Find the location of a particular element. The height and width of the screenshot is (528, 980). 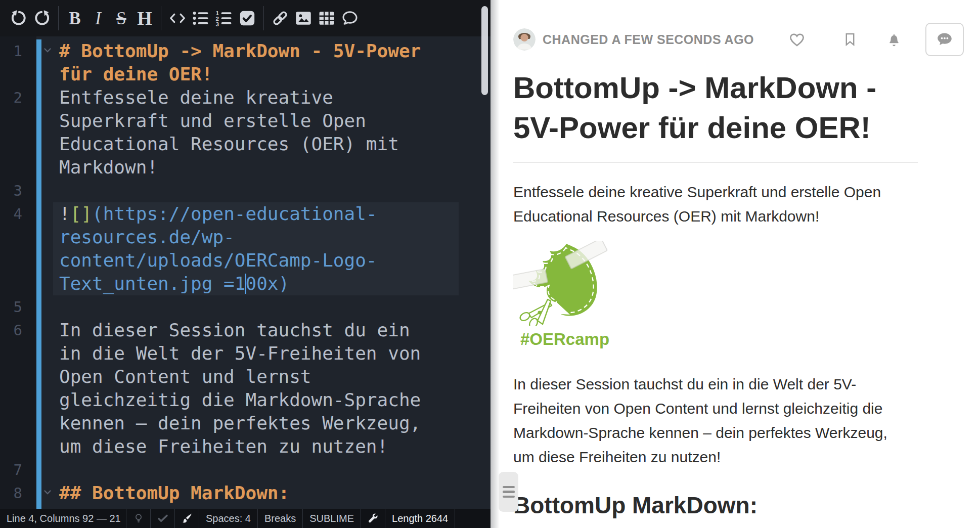

strikethrough-icon: S is located at coordinates (121, 18).